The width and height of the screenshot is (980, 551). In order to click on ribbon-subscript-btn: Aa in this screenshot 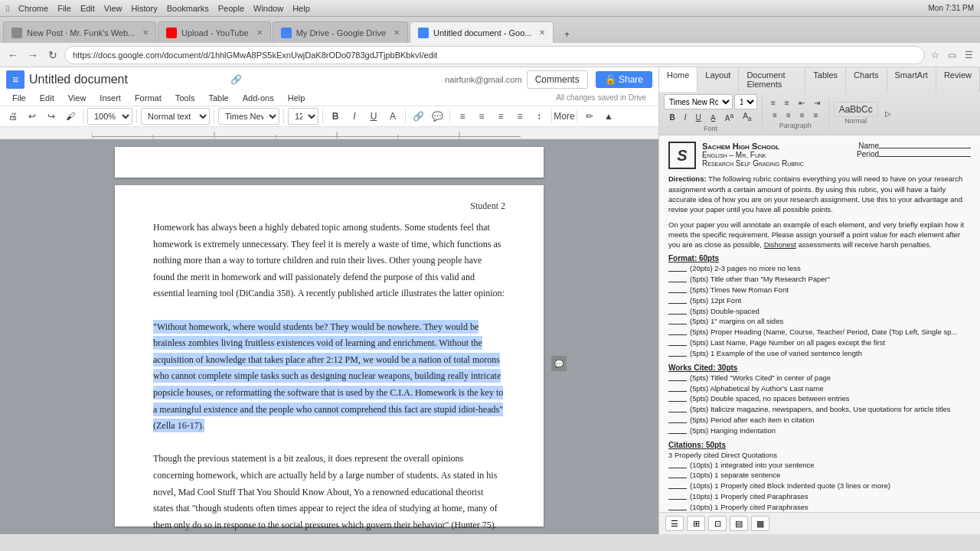, I will do `click(747, 117)`.